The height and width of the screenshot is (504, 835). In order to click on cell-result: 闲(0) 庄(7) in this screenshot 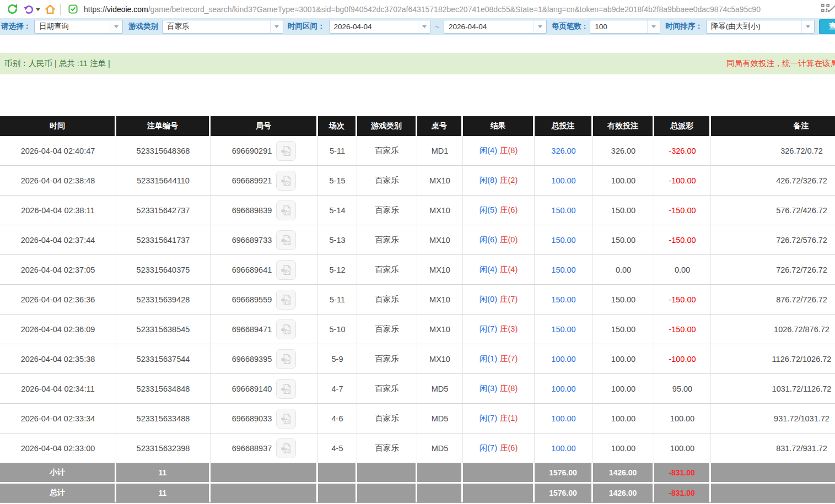, I will do `click(499, 300)`.